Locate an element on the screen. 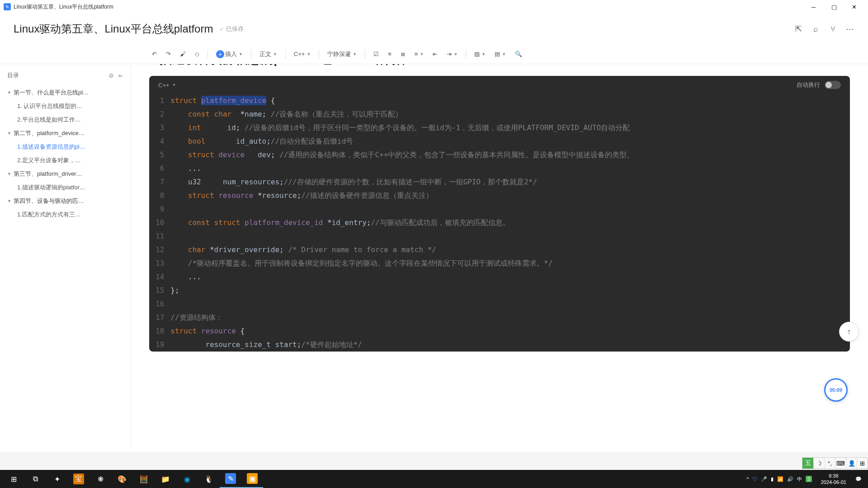 The width and height of the screenshot is (868, 488). outline-item-label: 第四节、设备与驱动的匹… is located at coordinates (49, 201).